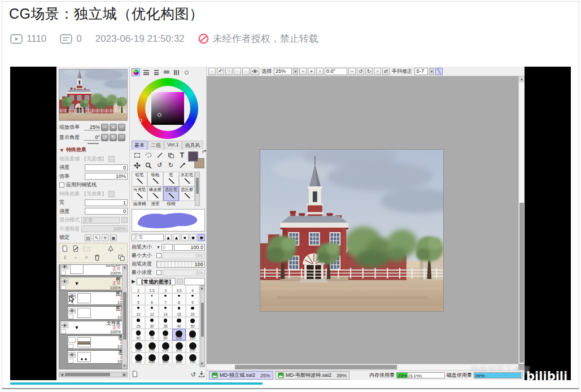 This screenshot has width=581, height=392. Describe the element at coordinates (121, 249) in the screenshot. I see `layer-extra-button: ▫` at that location.